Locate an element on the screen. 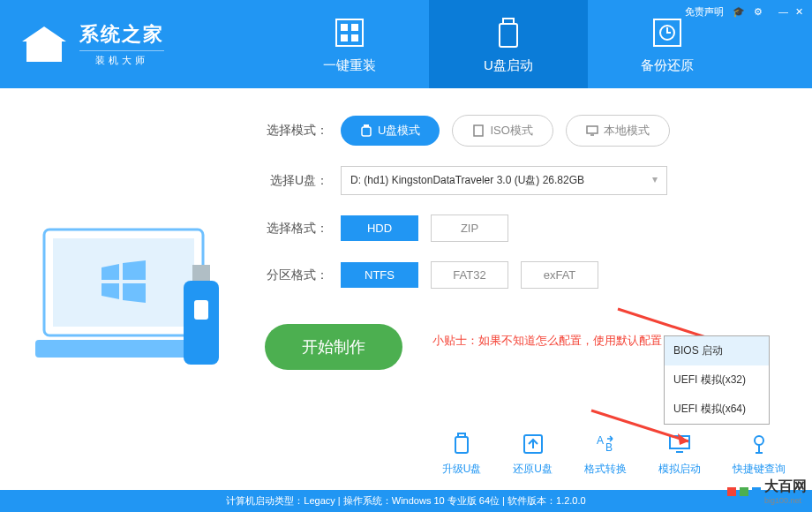  fs-ntfs-button: NTFS is located at coordinates (380, 275).